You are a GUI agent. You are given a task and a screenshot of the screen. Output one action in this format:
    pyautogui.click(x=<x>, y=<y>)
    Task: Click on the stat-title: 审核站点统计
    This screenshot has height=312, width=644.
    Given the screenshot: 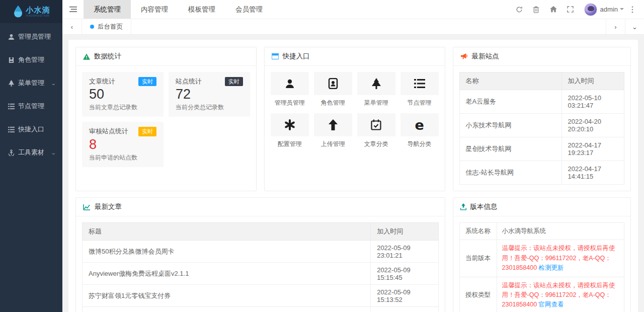 What is the action you would take?
    pyautogui.click(x=109, y=131)
    